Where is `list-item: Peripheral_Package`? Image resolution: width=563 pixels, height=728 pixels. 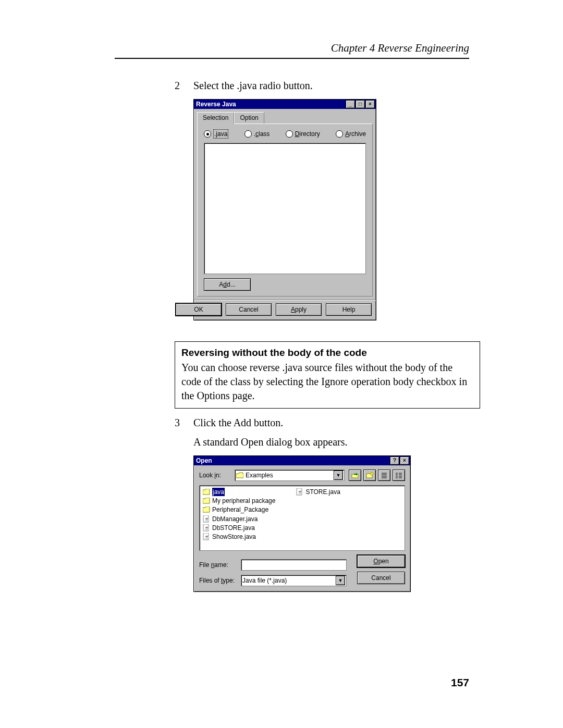 list-item: Peripheral_Package is located at coordinates (239, 510).